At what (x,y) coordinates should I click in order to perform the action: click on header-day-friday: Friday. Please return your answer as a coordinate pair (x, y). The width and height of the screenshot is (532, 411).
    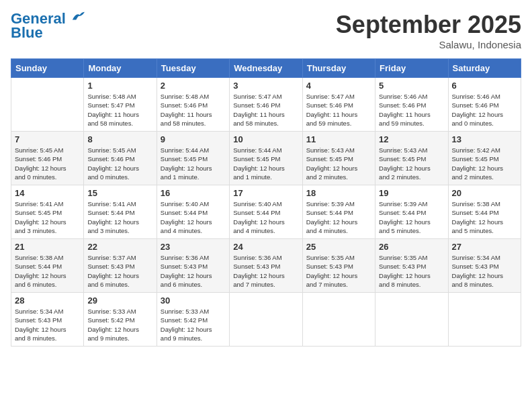
    Looking at the image, I should click on (412, 68).